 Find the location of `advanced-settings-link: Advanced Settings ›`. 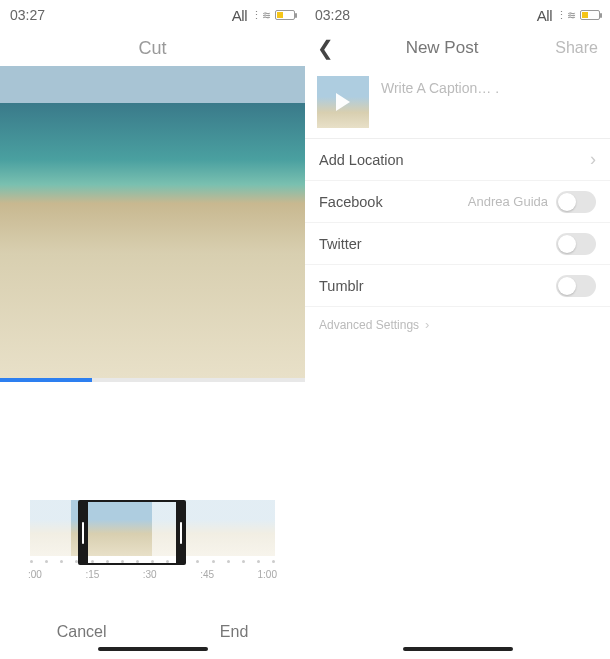

advanced-settings-link: Advanced Settings › is located at coordinates (458, 324).